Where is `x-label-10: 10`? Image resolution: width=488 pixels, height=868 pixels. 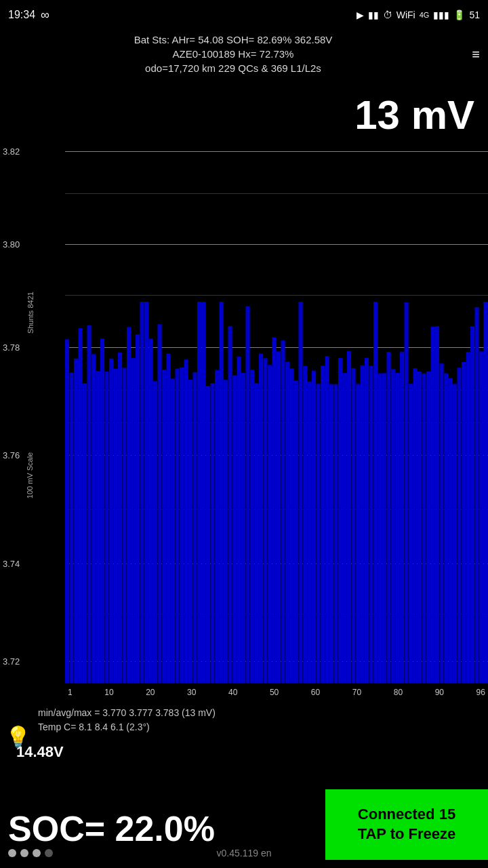
x-label-10: 10 is located at coordinates (108, 692).